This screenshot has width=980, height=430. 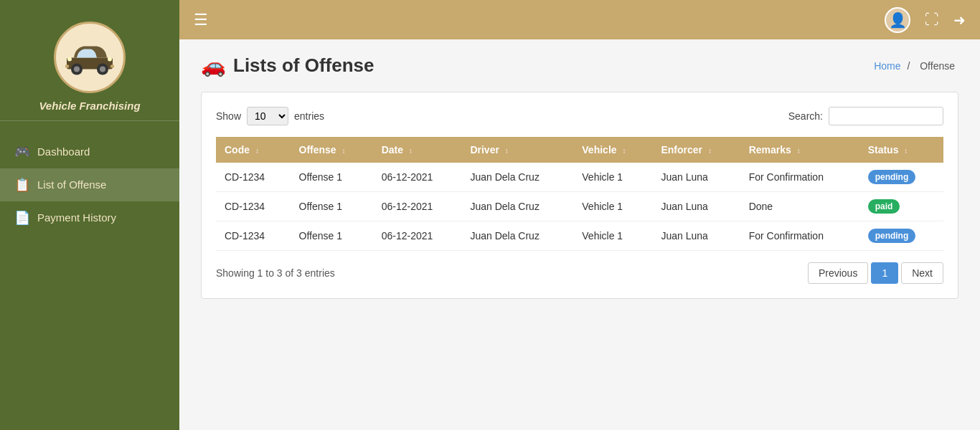 I want to click on app-name: Vehicle Franchising, so click(x=89, y=106).